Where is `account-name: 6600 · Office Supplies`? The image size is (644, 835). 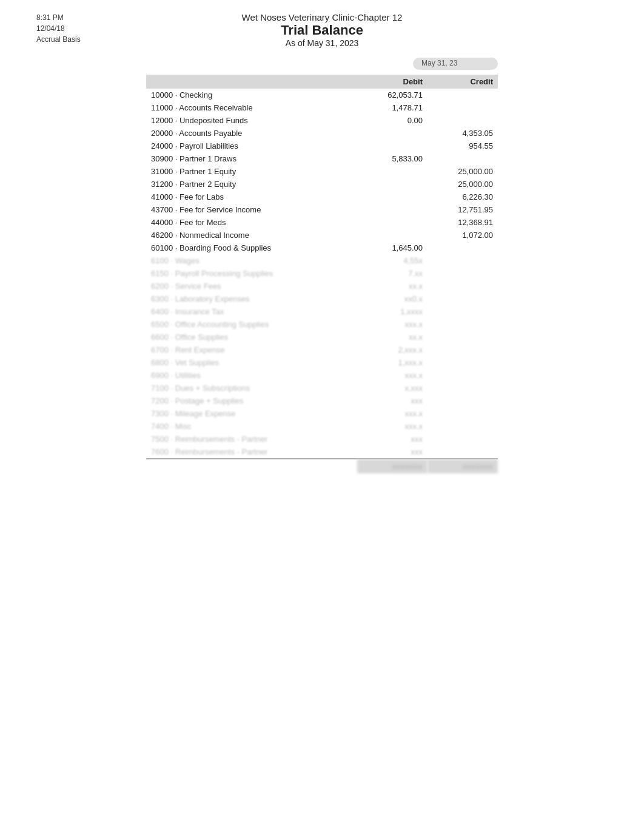
account-name: 6600 · Office Supplies is located at coordinates (252, 337).